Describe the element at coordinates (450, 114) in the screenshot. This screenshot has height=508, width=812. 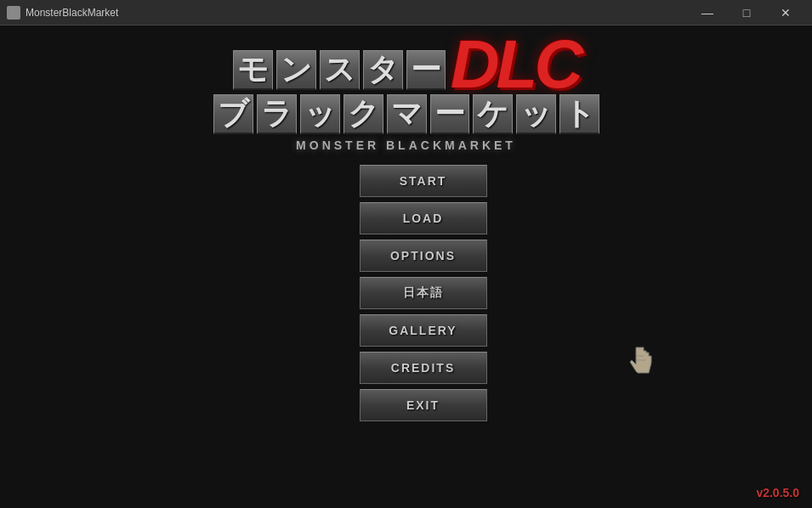
I see `logo-char-11: ー` at that location.